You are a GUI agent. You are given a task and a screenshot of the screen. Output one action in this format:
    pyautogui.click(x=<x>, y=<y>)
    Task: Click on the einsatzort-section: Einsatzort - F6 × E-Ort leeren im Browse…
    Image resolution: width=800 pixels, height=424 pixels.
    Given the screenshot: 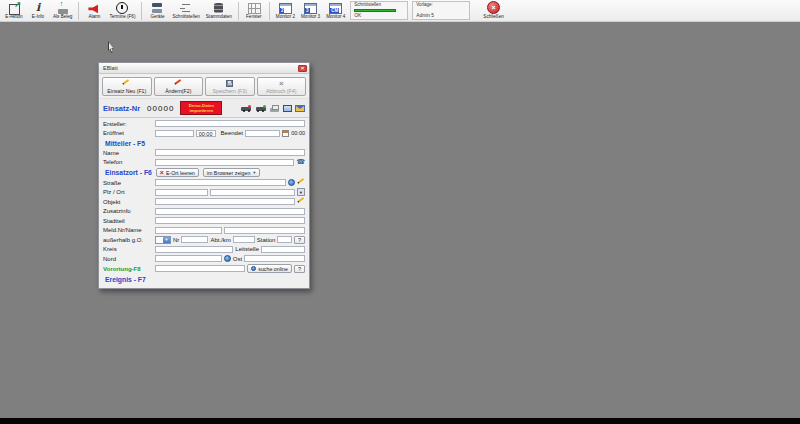 What is the action you would take?
    pyautogui.click(x=204, y=172)
    